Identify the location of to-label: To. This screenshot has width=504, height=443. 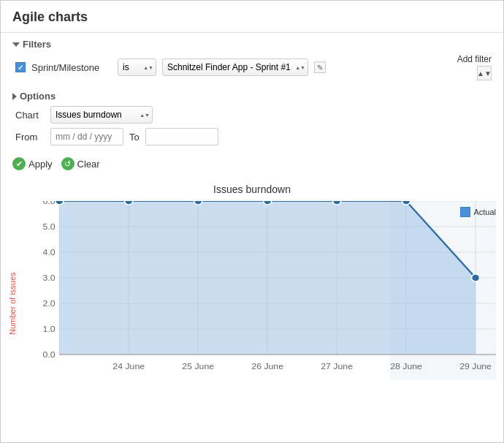
(134, 137).